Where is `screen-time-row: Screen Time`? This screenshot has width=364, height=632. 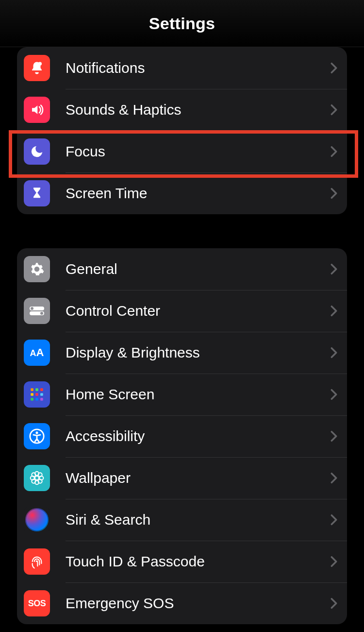
screen-time-row: Screen Time is located at coordinates (182, 193).